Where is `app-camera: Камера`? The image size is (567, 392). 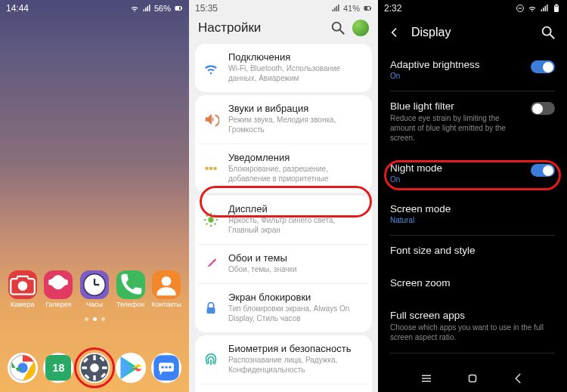
app-camera: Камера is located at coordinates (23, 289).